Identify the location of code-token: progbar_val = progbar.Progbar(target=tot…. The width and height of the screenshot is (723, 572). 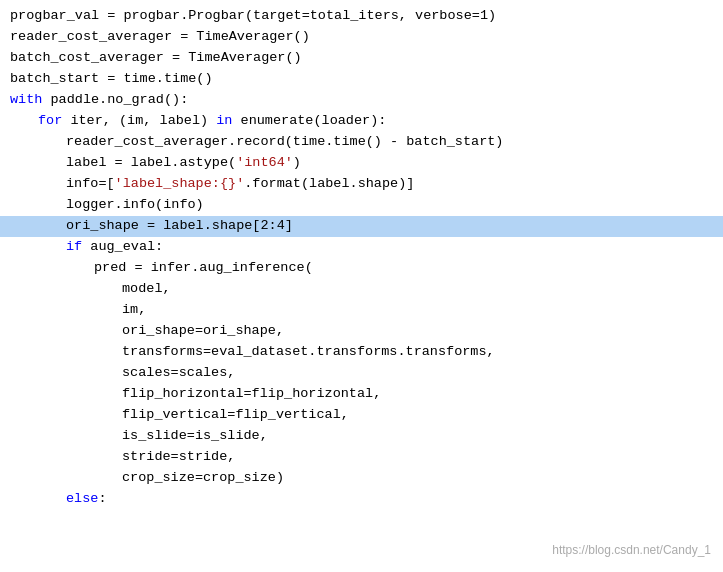
(245, 16).